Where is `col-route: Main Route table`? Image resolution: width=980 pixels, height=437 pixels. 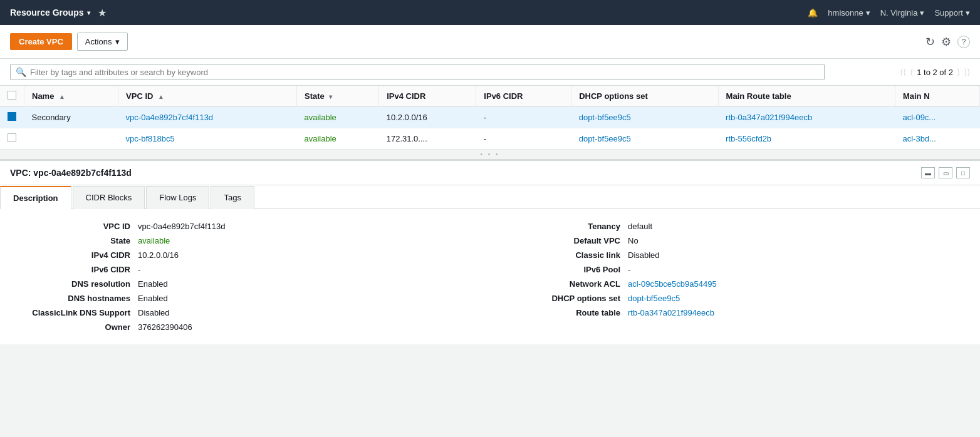
col-route: Main Route table is located at coordinates (806, 96).